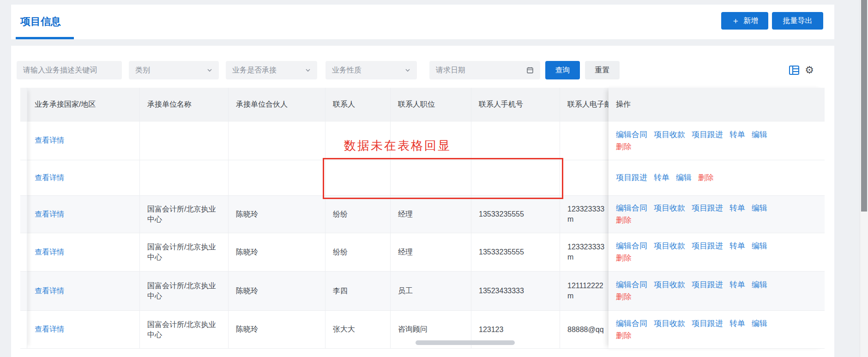  What do you see at coordinates (271, 70) in the screenshot?
I see `business-accepted-select: 业务是否承接` at bounding box center [271, 70].